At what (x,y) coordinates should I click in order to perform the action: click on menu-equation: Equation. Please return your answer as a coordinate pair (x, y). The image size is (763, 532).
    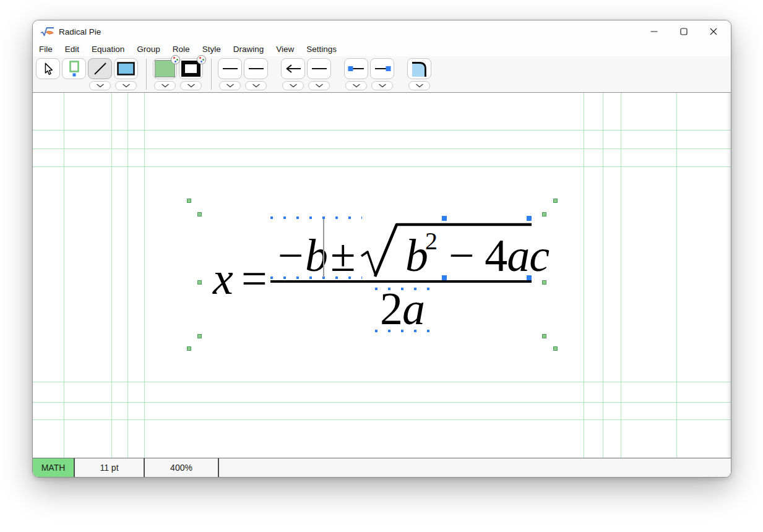
    Looking at the image, I should click on (108, 49).